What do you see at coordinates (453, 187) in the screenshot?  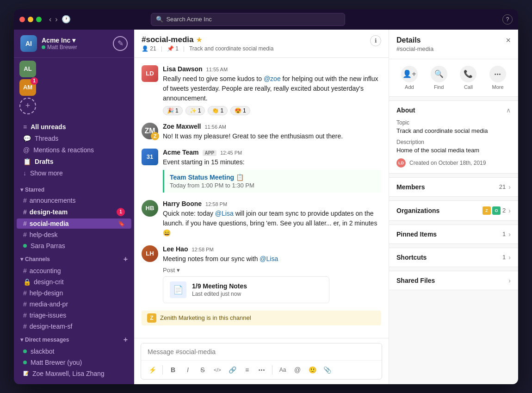 I see `members-row: Members 21 ›` at bounding box center [453, 187].